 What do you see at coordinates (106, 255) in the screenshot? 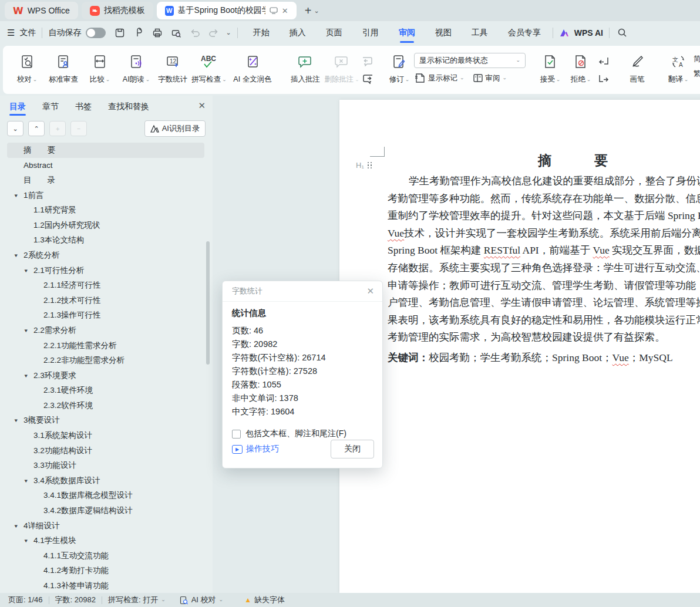
I see `toc-item: ▾2系统分析` at bounding box center [106, 255].